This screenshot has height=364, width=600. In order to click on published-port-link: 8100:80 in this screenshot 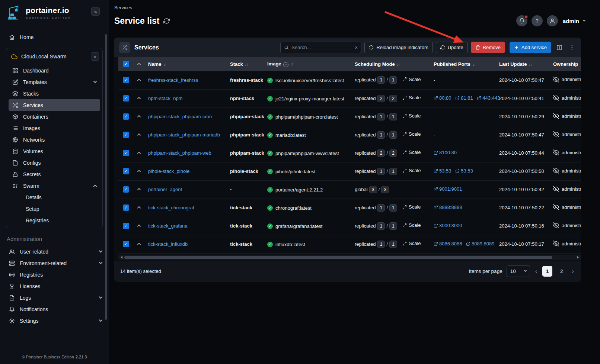, I will do `click(445, 152)`.